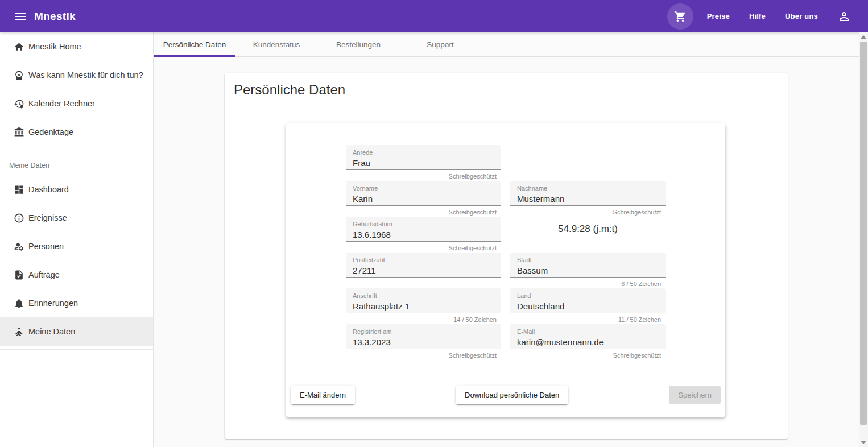 This screenshot has height=447, width=868. I want to click on field-value: 27211, so click(423, 271).